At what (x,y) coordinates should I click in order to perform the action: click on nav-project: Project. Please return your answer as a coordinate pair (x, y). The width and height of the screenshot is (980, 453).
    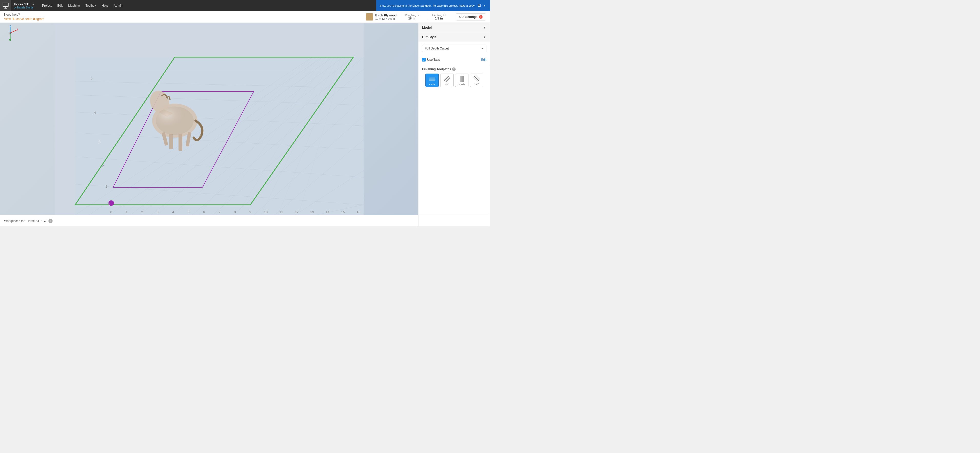
    Looking at the image, I should click on (47, 6).